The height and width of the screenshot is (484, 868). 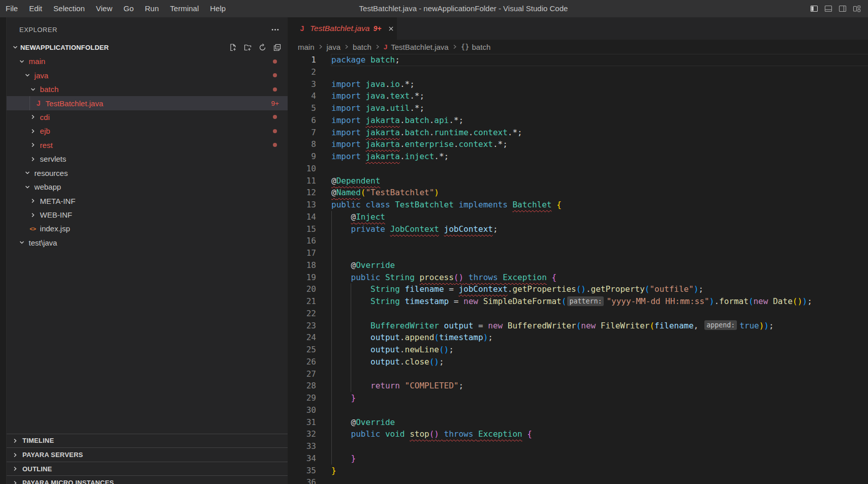 What do you see at coordinates (218, 9) in the screenshot?
I see `menu-help: Help` at bounding box center [218, 9].